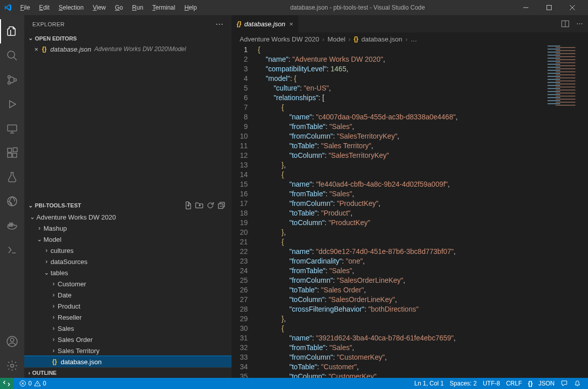  Describe the element at coordinates (71, 8) in the screenshot. I see `menu-selection: Selection` at that location.